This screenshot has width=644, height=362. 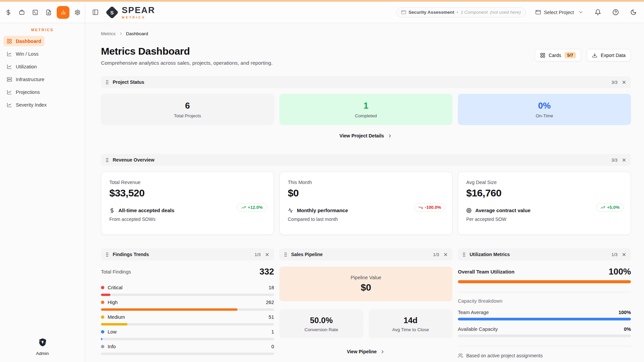 I want to click on sidebar-item-infrastructure: Infrastructure, so click(x=25, y=79).